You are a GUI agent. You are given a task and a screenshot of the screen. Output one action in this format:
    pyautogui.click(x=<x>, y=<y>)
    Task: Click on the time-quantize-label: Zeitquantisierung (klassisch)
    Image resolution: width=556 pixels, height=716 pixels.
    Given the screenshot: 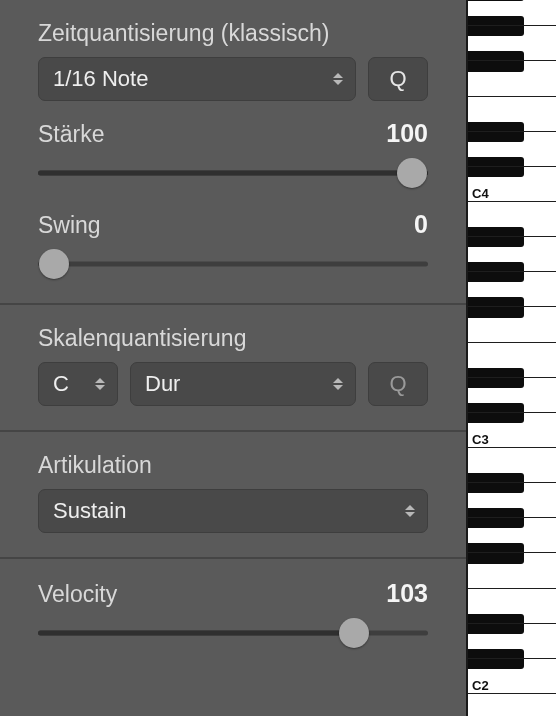 What is the action you would take?
    pyautogui.click(x=184, y=34)
    